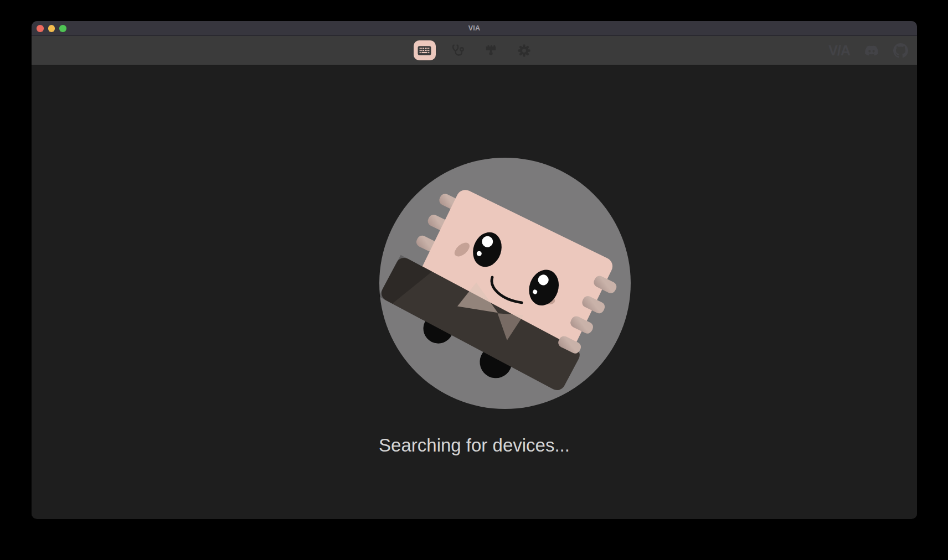  I want to click on github-icon, so click(900, 51).